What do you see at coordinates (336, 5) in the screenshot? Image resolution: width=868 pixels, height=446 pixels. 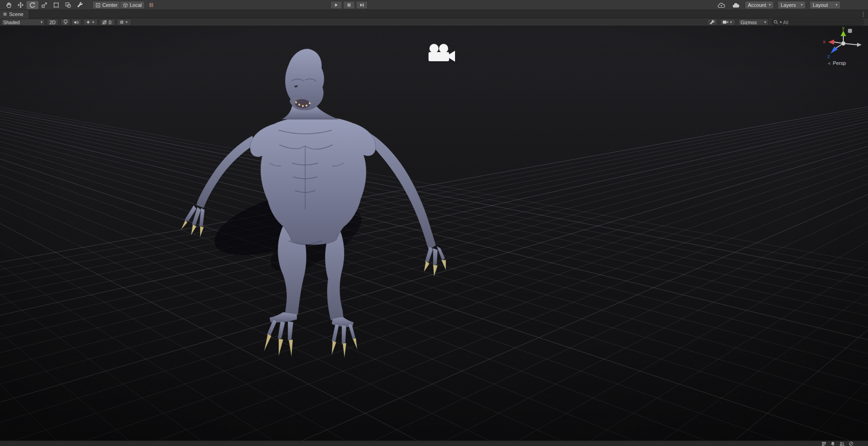 I see `play-button` at bounding box center [336, 5].